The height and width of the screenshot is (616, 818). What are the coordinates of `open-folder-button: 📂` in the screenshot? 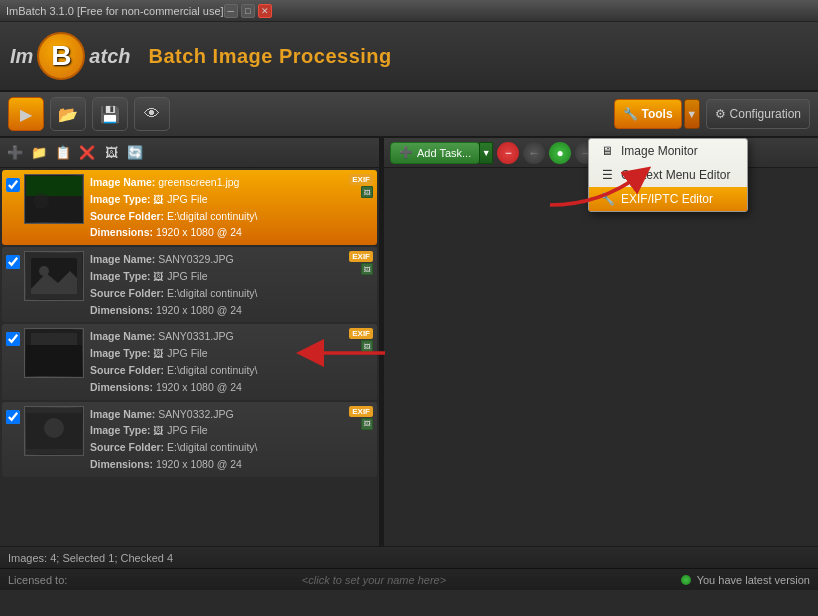 It's located at (68, 114).